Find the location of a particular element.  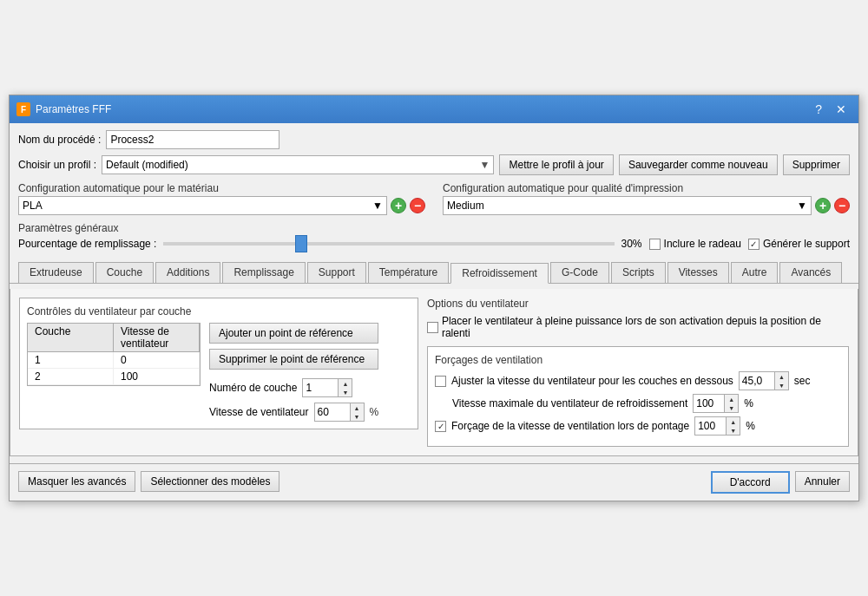

forcage-pontage-arrows: ▲ ▼ is located at coordinates (733, 426).